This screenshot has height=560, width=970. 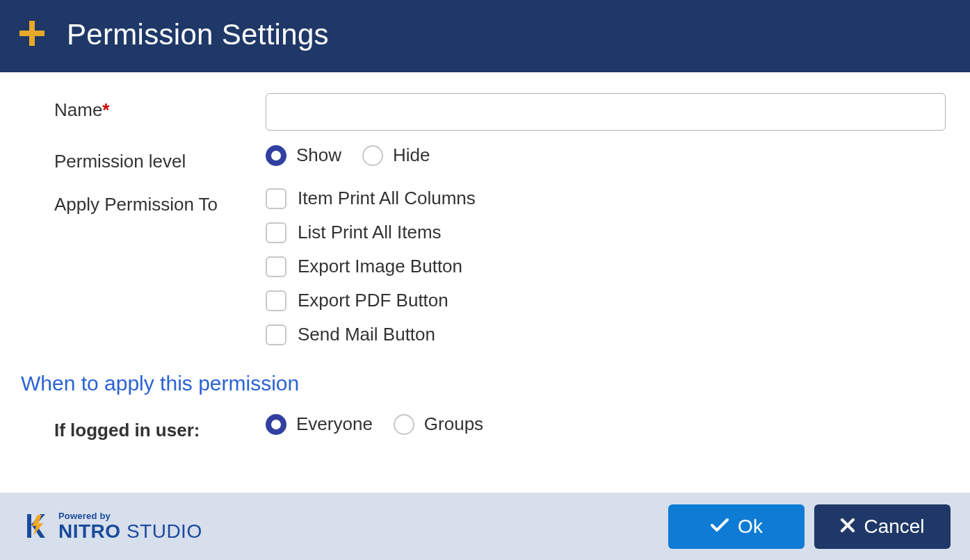 I want to click on checkbox-export-image-button: Export Image Button, so click(x=608, y=267).